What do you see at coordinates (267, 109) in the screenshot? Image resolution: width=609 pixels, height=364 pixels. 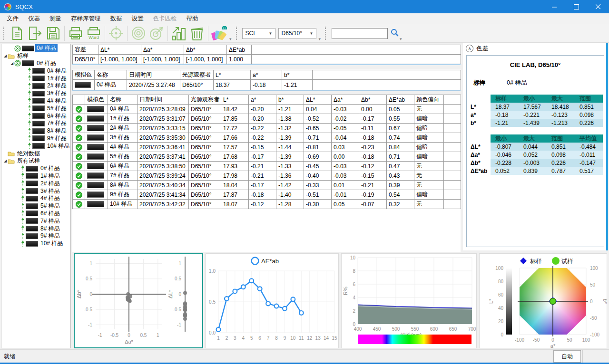 I see `table-row: 0# 样品2020/7/25 3:28:09D65/10°18.42-0.20-…` at bounding box center [267, 109].